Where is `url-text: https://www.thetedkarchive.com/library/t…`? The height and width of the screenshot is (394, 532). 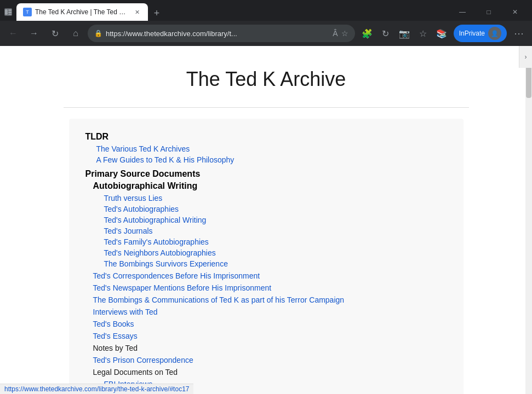 url-text: https://www.thetedkarchive.com/library/t… is located at coordinates (218, 34).